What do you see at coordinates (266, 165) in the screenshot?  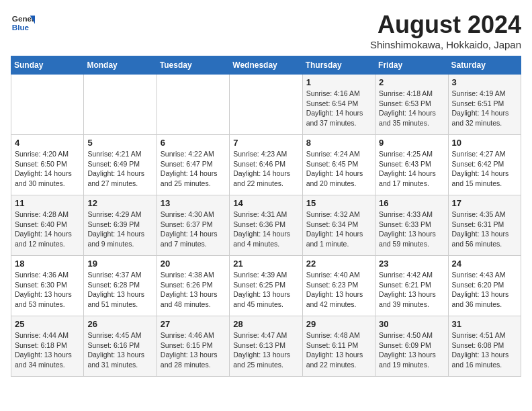 I see `calendar-cell: 7Sunrise: 4:23 AM Sunset: 6:46 PM Daylig…` at bounding box center [266, 165].